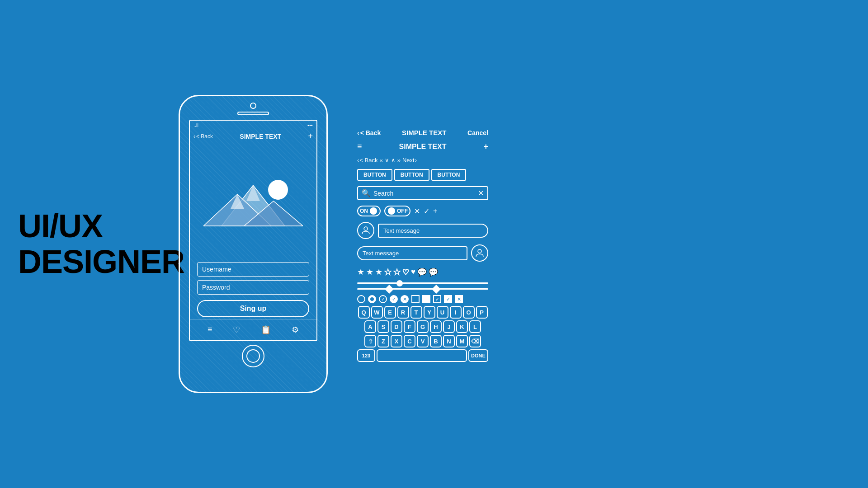 The height and width of the screenshot is (488, 868). What do you see at coordinates (436, 341) in the screenshot?
I see `key-b: B` at bounding box center [436, 341].